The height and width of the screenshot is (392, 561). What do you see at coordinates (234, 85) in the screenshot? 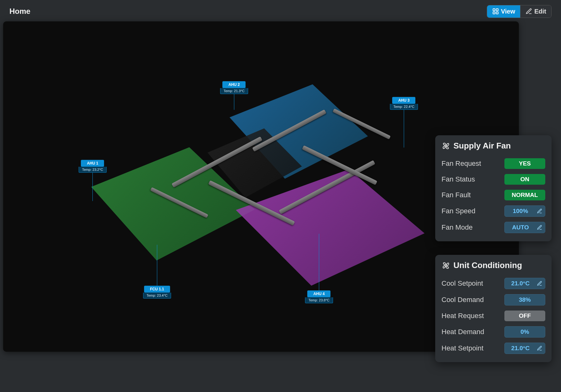
I see `unit-tag: AHU 2` at bounding box center [234, 85].